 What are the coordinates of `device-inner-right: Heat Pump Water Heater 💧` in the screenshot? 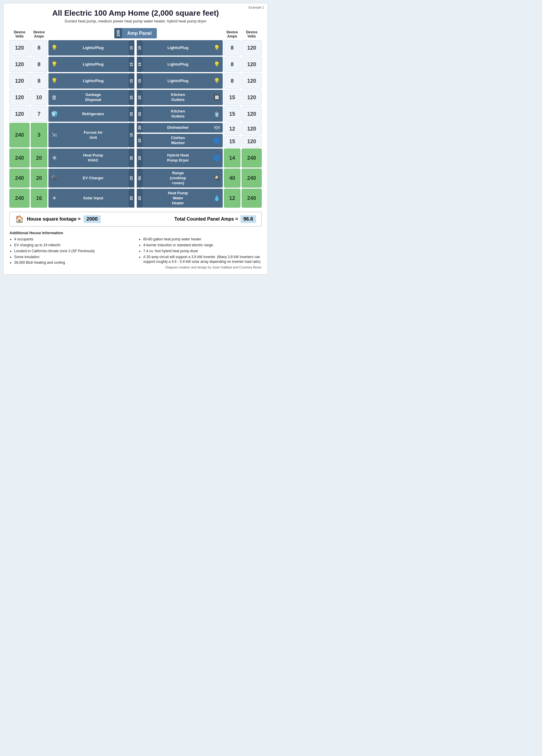 It's located at (183, 198).